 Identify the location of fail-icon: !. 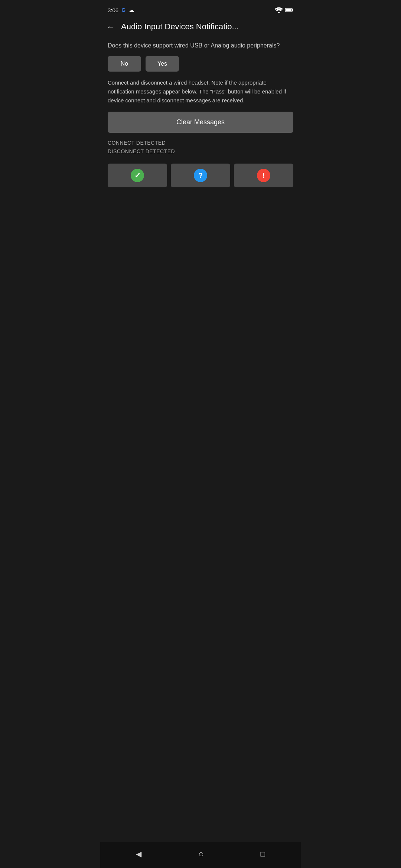
(264, 175).